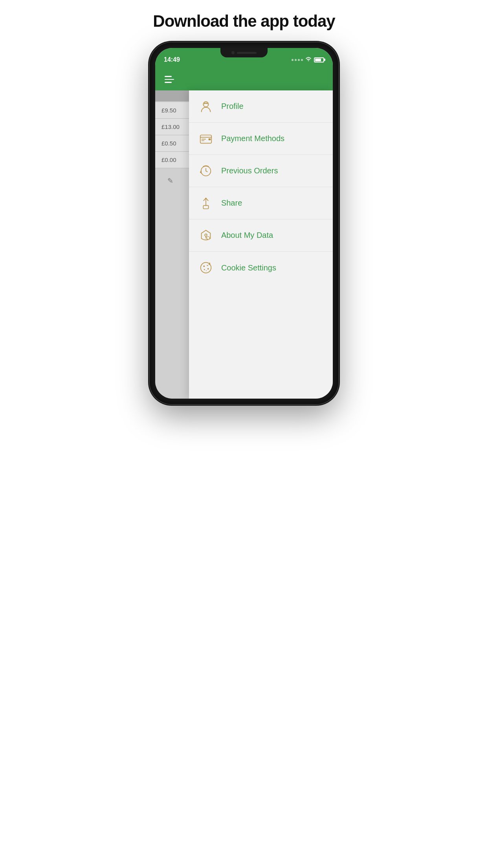 This screenshot has height=868, width=488. I want to click on previous-orders-label: Previous Orders, so click(250, 171).